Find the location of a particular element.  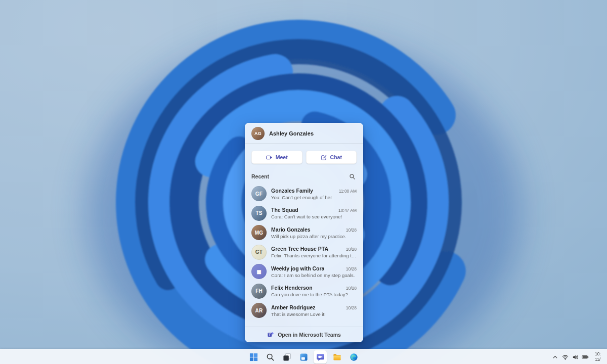

volume-icon is located at coordinates (575, 357).